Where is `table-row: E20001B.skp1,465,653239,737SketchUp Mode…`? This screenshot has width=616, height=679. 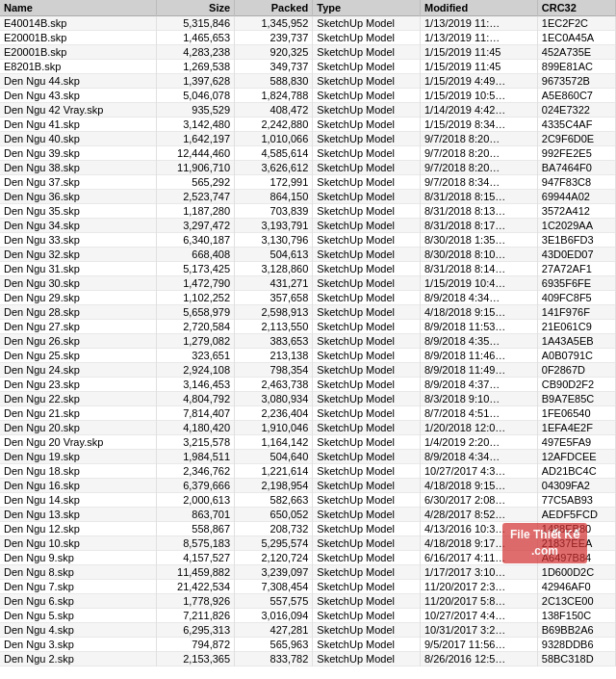 table-row: E20001B.skp1,465,653239,737SketchUp Mode… is located at coordinates (308, 39).